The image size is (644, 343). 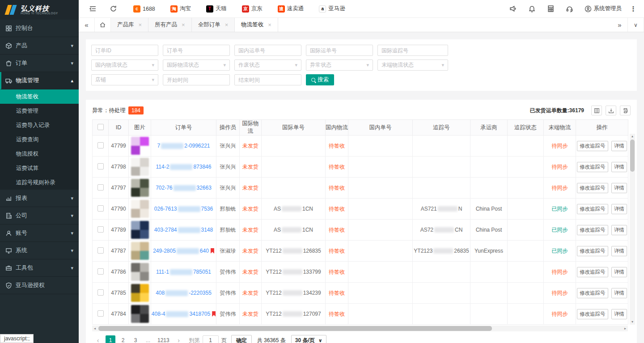 I want to click on order-id-input, so click(x=125, y=50).